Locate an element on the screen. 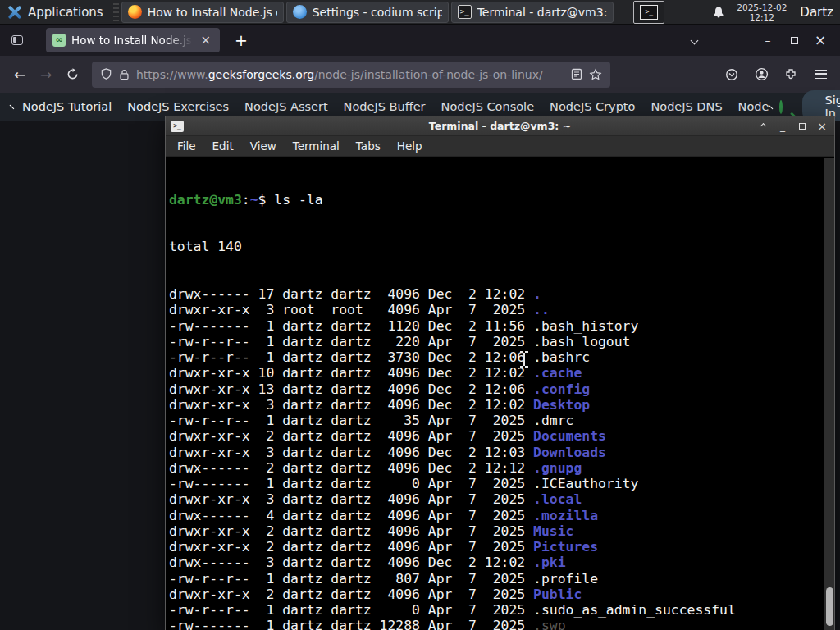  pocket-icon is located at coordinates (732, 75).